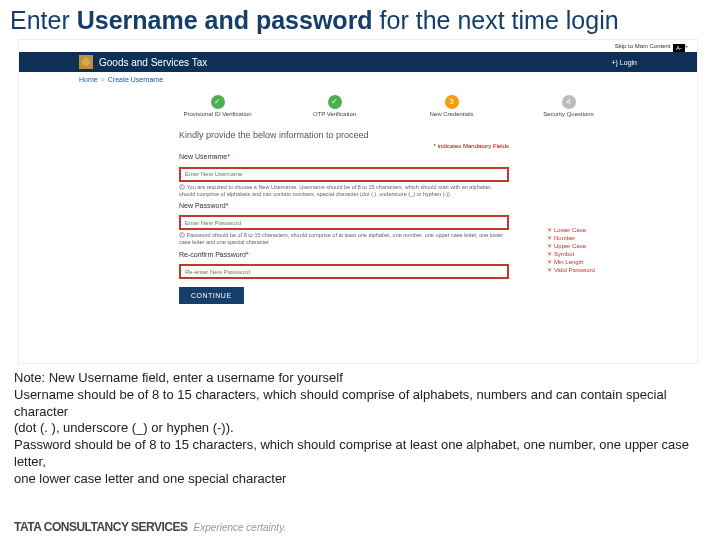 The image size is (720, 540). What do you see at coordinates (344, 206) in the screenshot?
I see `password-label: New Password` at bounding box center [344, 206].